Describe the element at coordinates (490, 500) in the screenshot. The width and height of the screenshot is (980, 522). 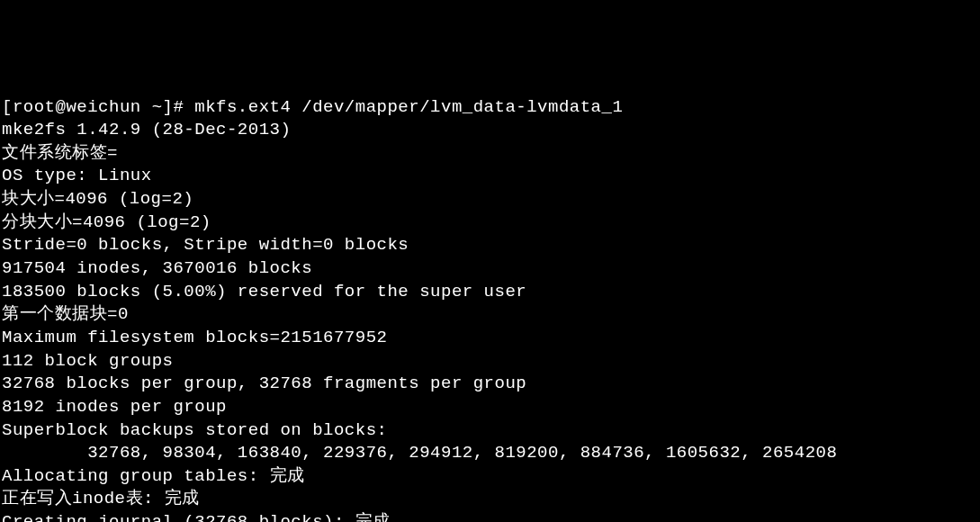
I see `output-line: 正在写入inode表: 完成` at that location.